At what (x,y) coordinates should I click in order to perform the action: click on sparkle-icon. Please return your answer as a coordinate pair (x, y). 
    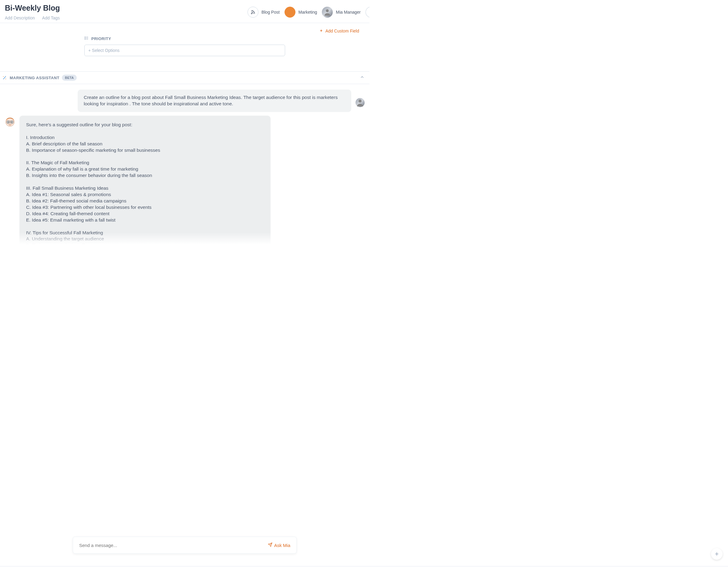
    Looking at the image, I should click on (5, 78).